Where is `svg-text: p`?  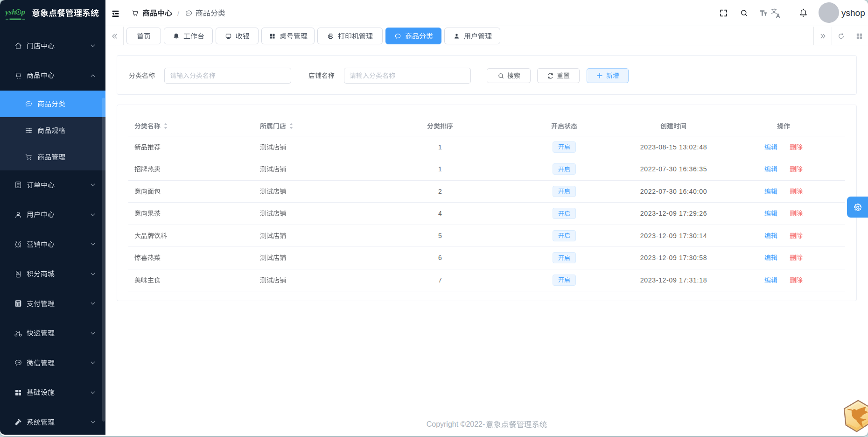
svg-text: p is located at coordinates (23, 12).